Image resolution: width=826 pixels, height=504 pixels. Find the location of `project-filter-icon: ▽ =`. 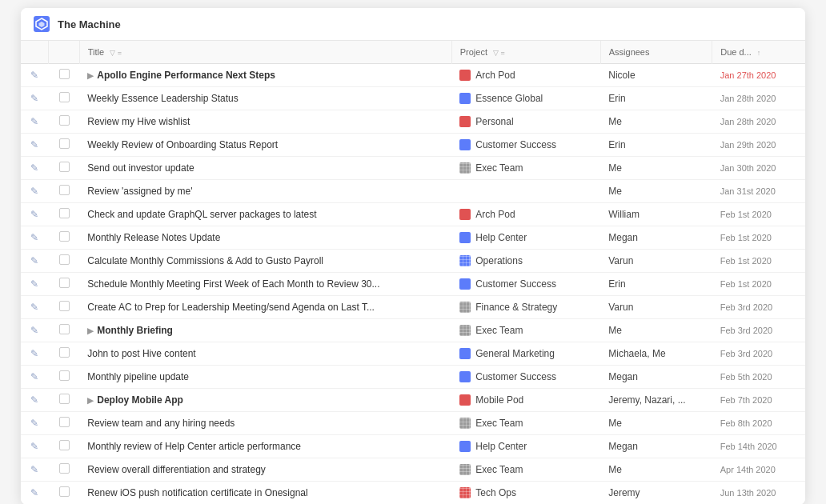

project-filter-icon: ▽ = is located at coordinates (499, 53).